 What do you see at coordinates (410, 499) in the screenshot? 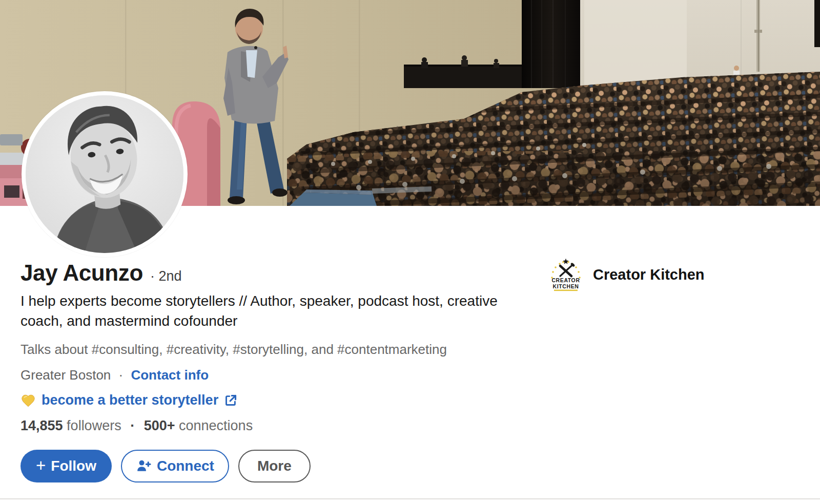
I see `card-bottom-divider` at bounding box center [410, 499].